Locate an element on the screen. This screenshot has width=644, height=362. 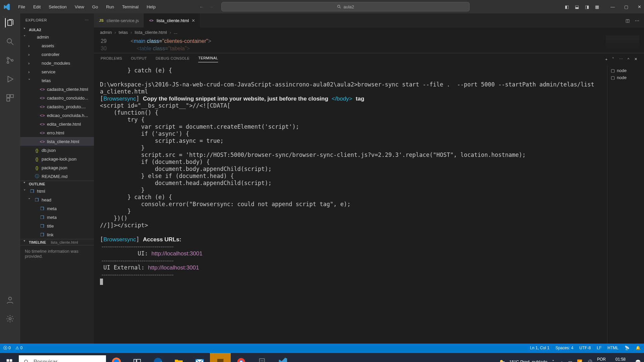
tree-item: <>edita_cliente.html is located at coordinates (57, 124).